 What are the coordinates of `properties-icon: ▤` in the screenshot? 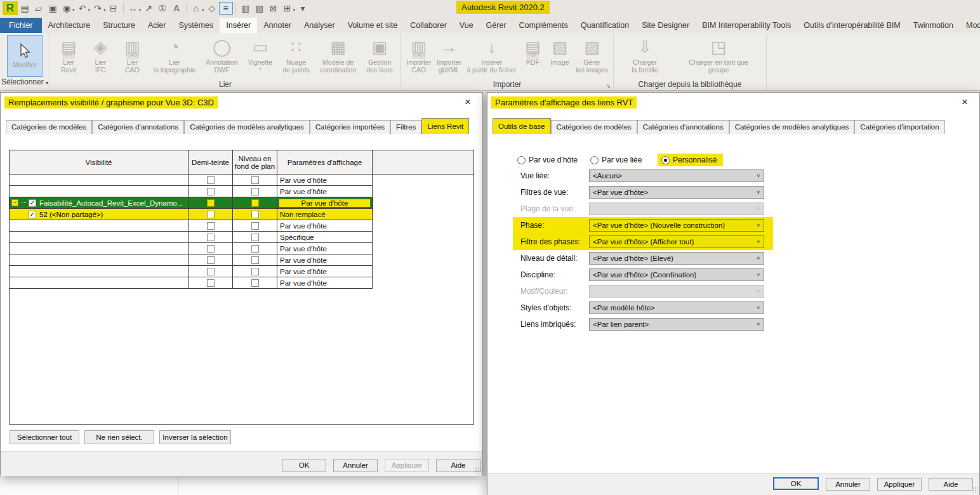 It's located at (25, 8).